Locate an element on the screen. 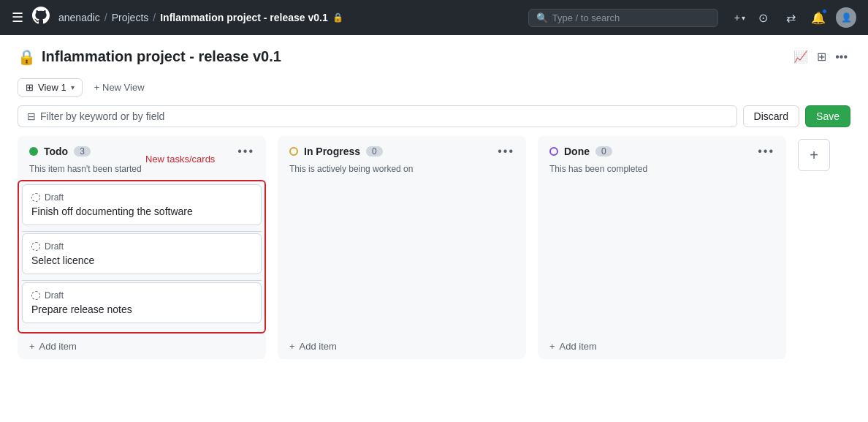  page-header-actions: 📈 ⊞ ••• is located at coordinates (821, 57).